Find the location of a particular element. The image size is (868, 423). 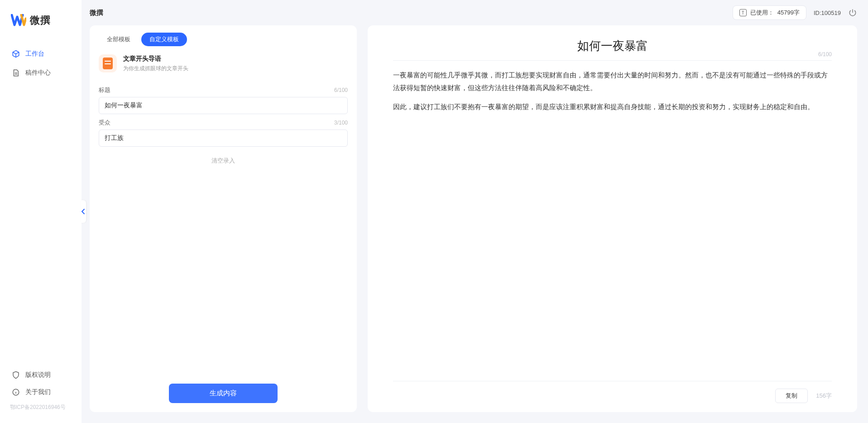

audience-input is located at coordinates (223, 138).